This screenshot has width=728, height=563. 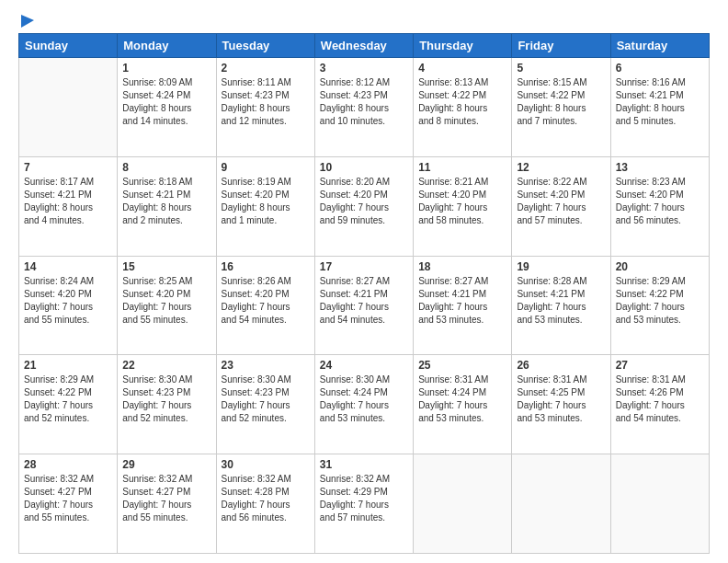 I want to click on day-number: 18, so click(x=462, y=267).